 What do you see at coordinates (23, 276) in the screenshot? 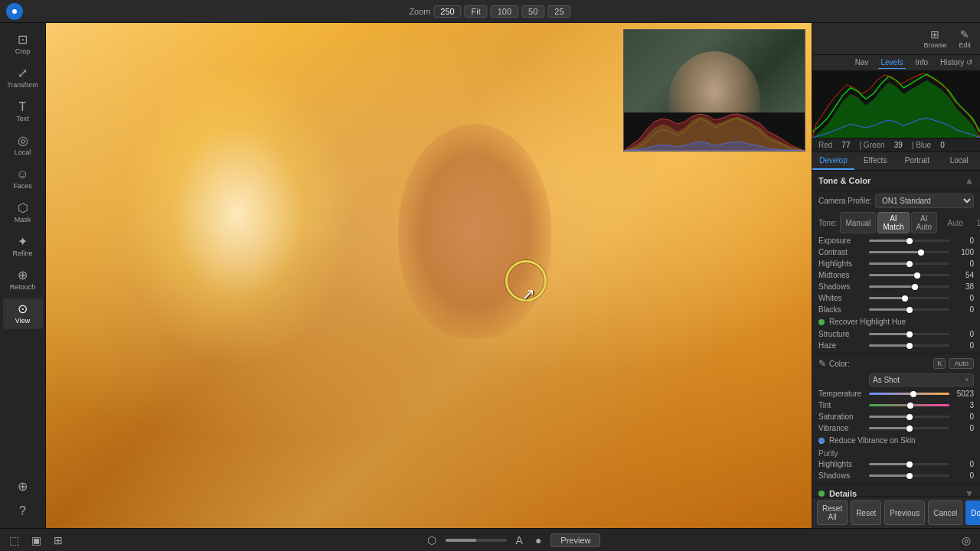
I see `retouch-icon: ⊕` at bounding box center [23, 276].